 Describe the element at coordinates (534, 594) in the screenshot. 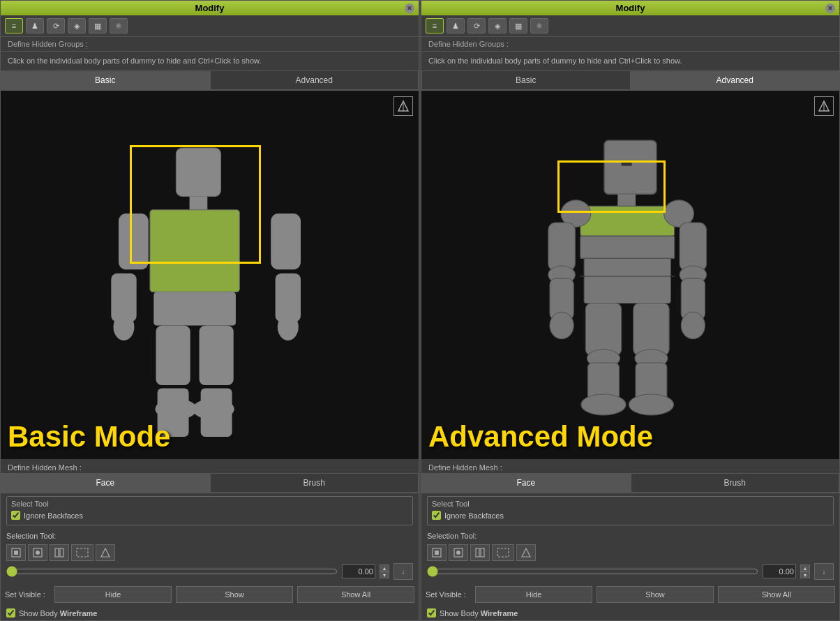

I see `right-hide-button: Hide` at that location.